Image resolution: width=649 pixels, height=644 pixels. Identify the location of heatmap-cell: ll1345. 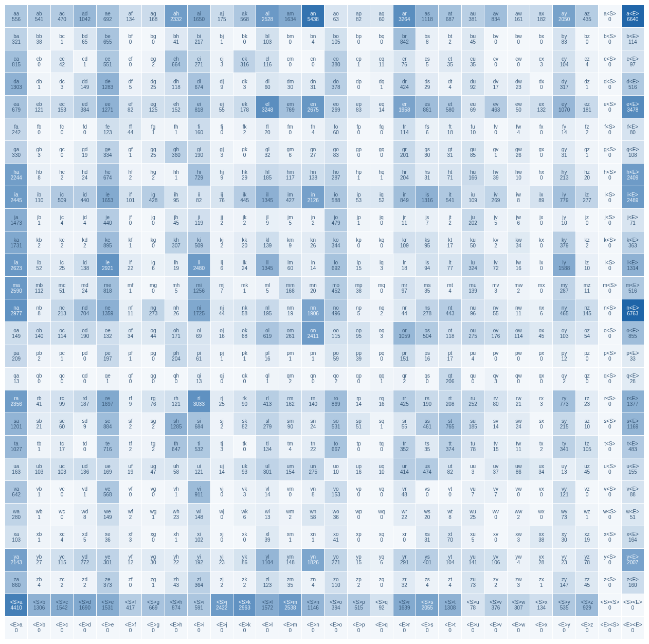
(267, 265).